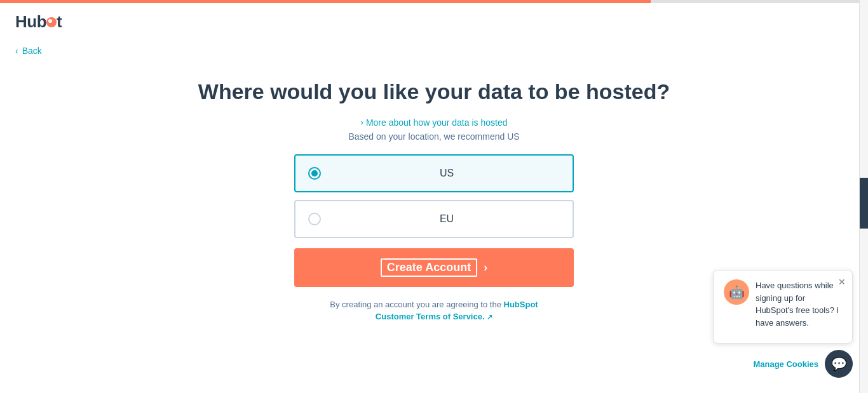 Image resolution: width=868 pixels, height=393 pixels. Describe the element at coordinates (315, 173) in the screenshot. I see `radio-us-inner` at that location.